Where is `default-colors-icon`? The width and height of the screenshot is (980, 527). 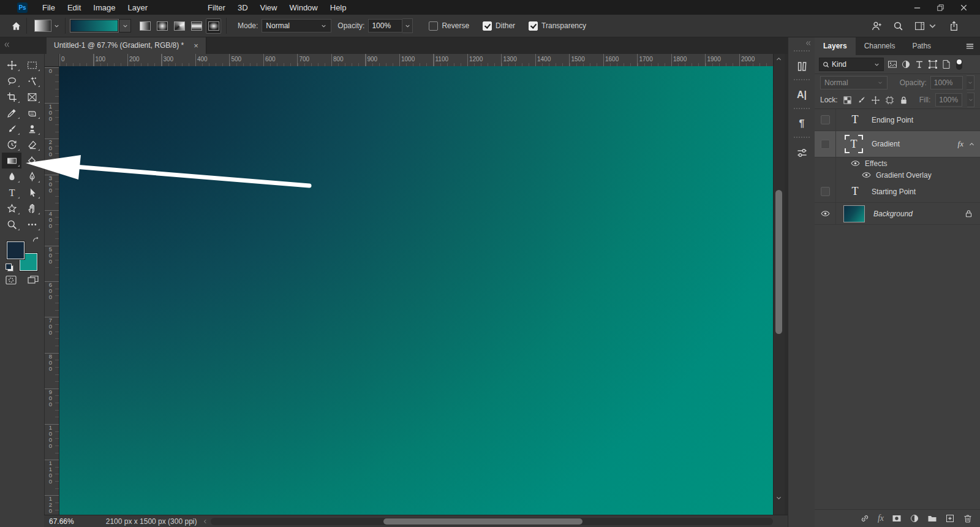 default-colors-icon is located at coordinates (10, 267).